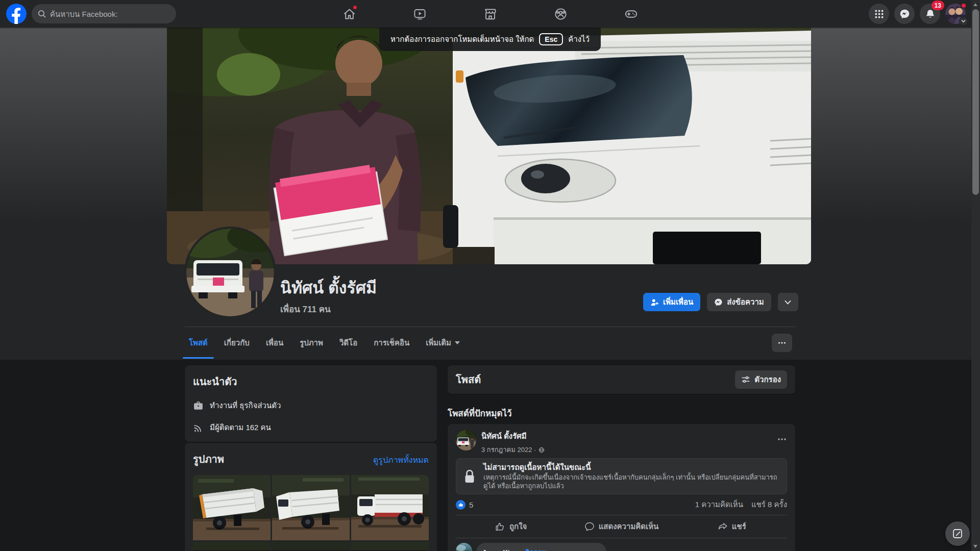 The width and height of the screenshot is (980, 551). I want to click on profile-picture, so click(230, 272).